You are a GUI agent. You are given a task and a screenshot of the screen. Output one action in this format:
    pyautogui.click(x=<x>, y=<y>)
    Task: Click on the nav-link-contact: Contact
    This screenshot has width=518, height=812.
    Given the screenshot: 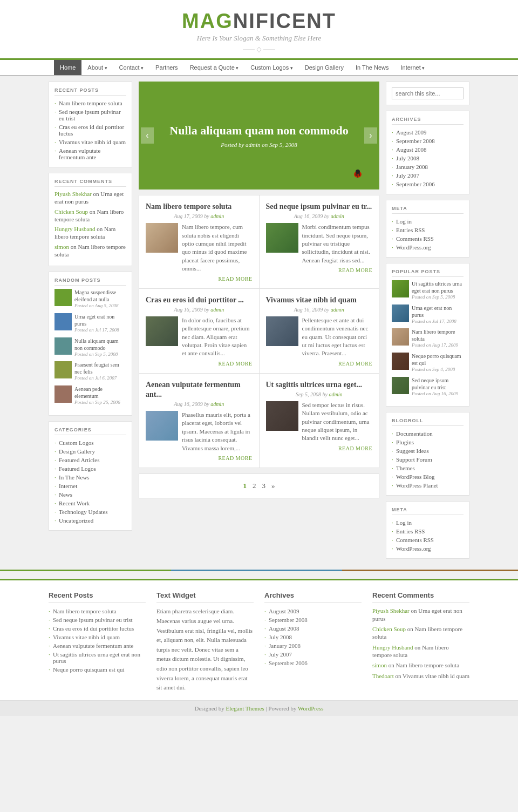 What is the action you would take?
    pyautogui.click(x=132, y=67)
    